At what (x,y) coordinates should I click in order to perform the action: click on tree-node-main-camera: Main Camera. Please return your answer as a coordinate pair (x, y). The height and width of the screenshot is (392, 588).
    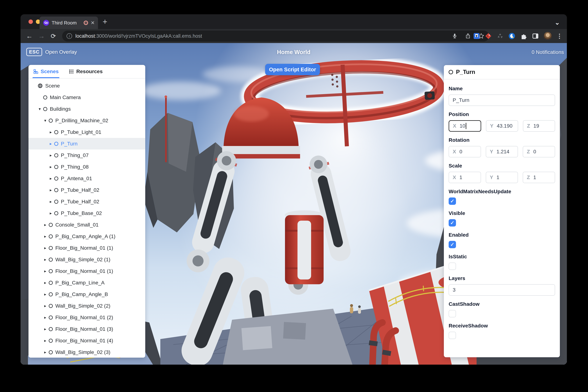
    Looking at the image, I should click on (87, 98).